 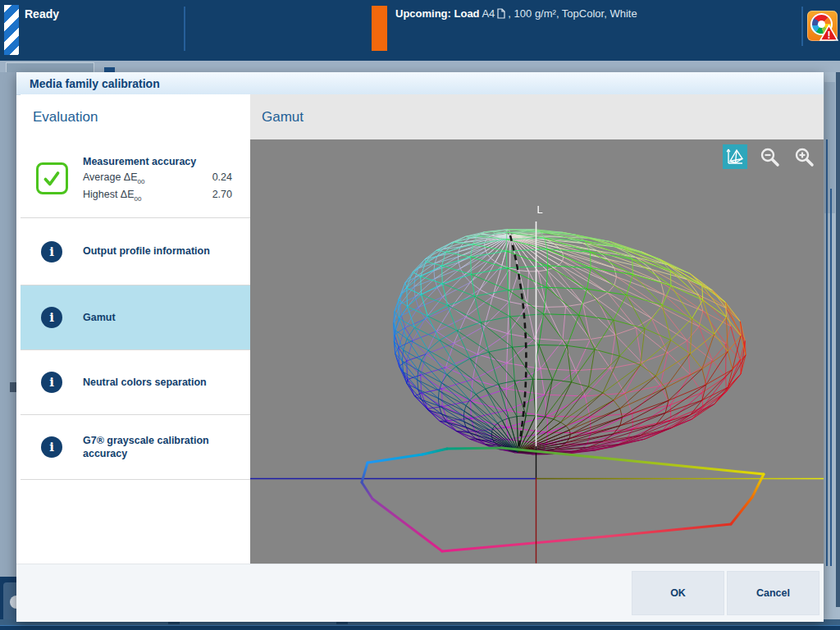 I want to click on sidebar-item-g7-grayscale-calibration-accuracy: iG7® grayscale calibration accuracy, so click(x=135, y=448).